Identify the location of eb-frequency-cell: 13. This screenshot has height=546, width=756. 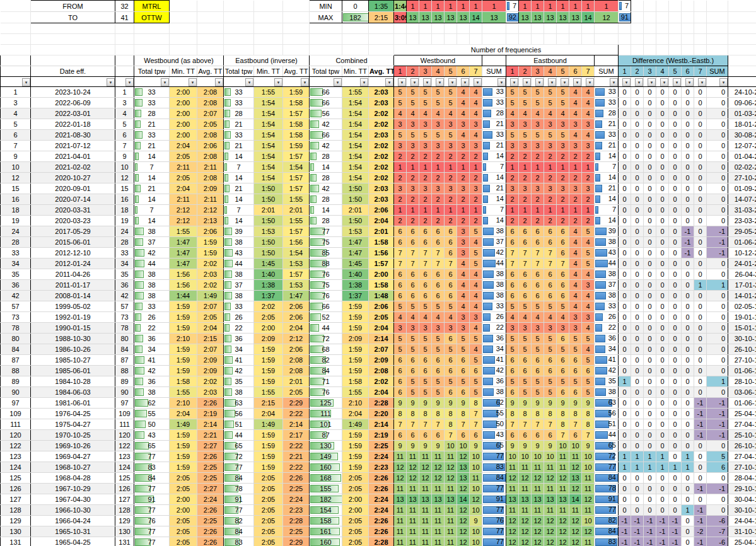
(538, 18).